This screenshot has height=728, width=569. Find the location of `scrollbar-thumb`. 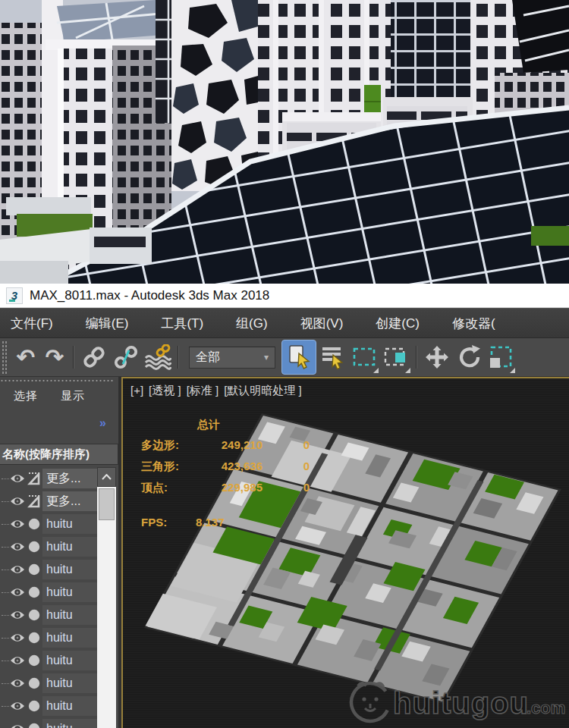

scrollbar-thumb is located at coordinates (106, 504).